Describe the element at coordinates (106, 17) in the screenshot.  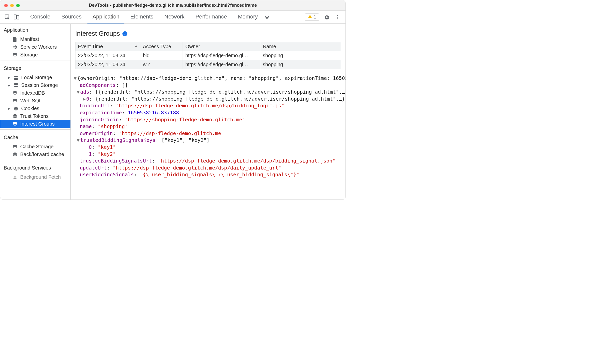
I see `tab-application: Application` at that location.